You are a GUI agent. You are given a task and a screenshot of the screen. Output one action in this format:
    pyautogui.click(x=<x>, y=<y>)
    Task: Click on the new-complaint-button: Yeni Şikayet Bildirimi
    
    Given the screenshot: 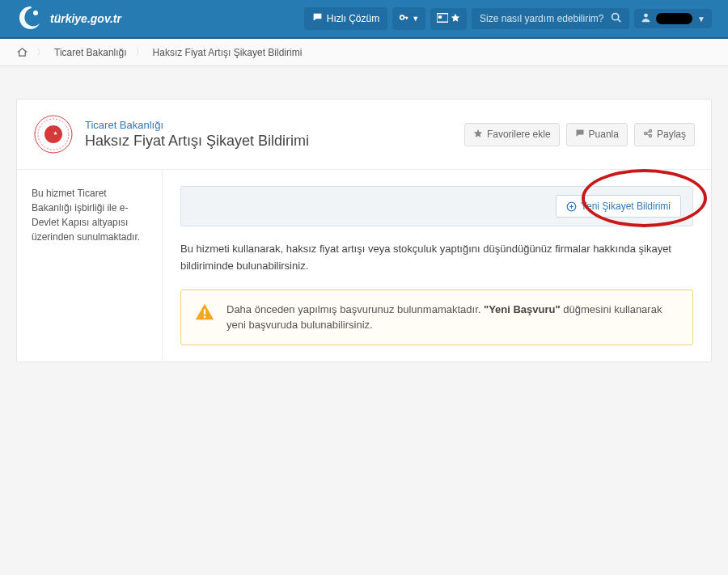 What is the action you would take?
    pyautogui.click(x=618, y=206)
    